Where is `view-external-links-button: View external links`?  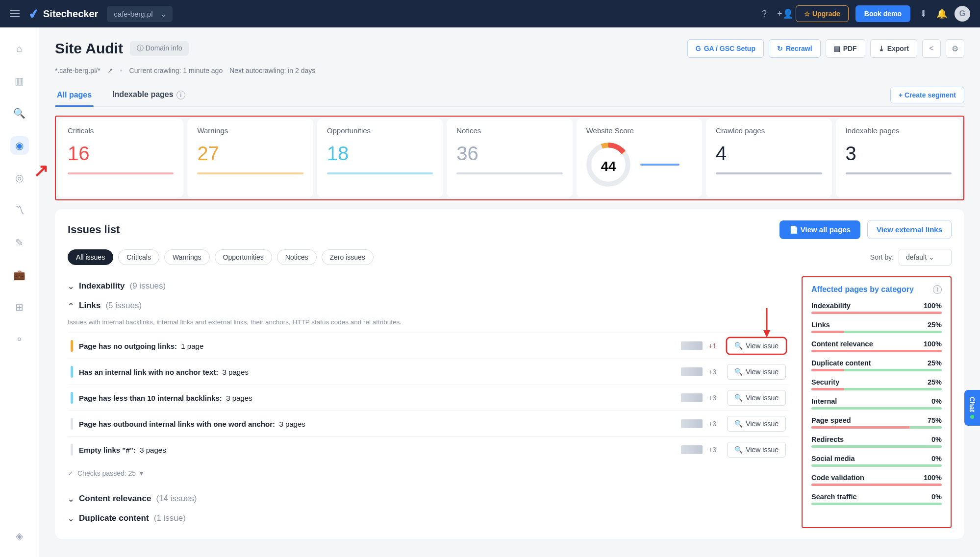
view-external-links-button: View external links is located at coordinates (909, 229).